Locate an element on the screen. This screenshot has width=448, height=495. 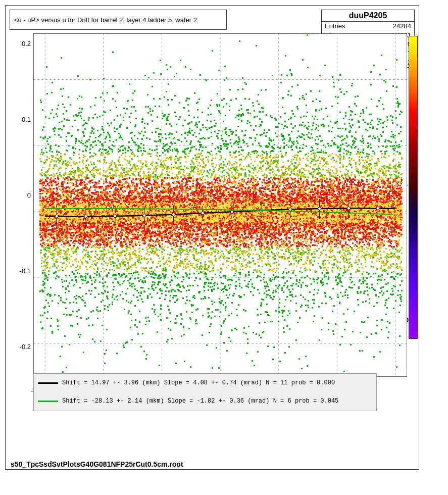
color-scale: 0 1 10 is located at coordinates (413, 192).